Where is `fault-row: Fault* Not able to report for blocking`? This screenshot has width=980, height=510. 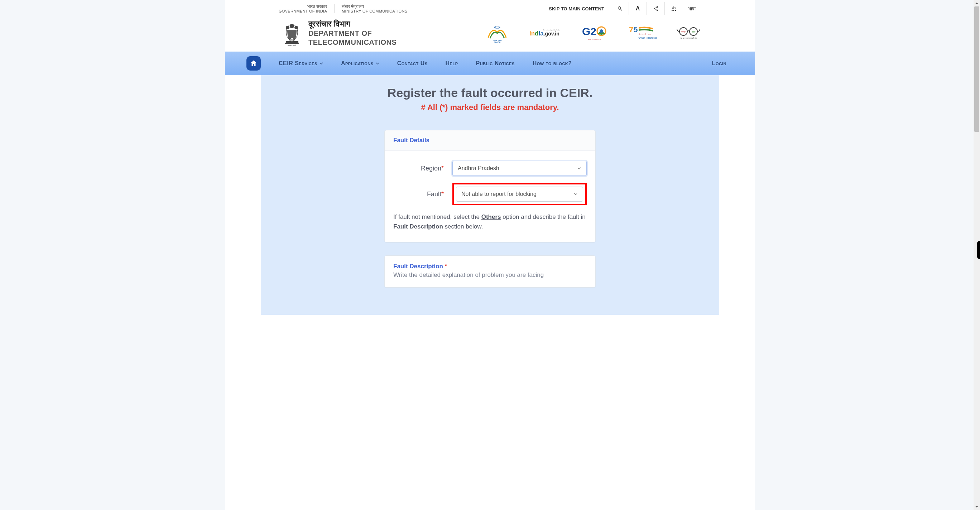 fault-row: Fault* Not able to report for blocking is located at coordinates (490, 194).